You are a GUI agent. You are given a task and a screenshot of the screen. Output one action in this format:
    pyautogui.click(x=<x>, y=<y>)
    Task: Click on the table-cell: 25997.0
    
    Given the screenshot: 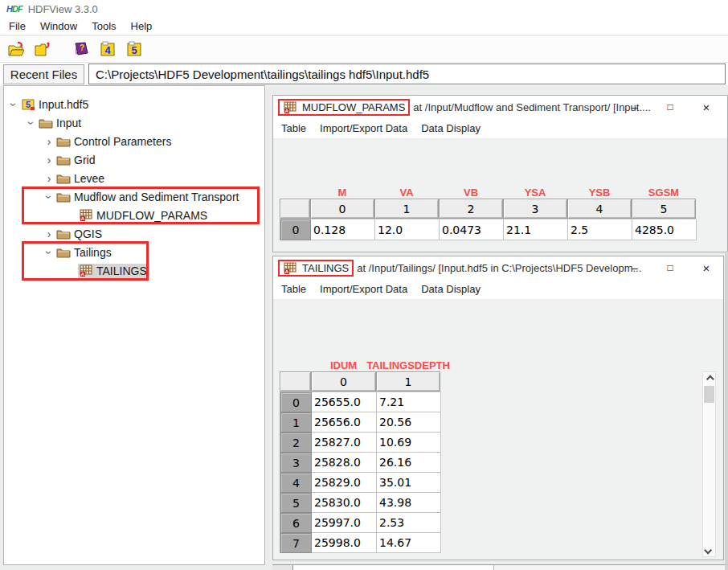 What is the action you would take?
    pyautogui.click(x=344, y=523)
    